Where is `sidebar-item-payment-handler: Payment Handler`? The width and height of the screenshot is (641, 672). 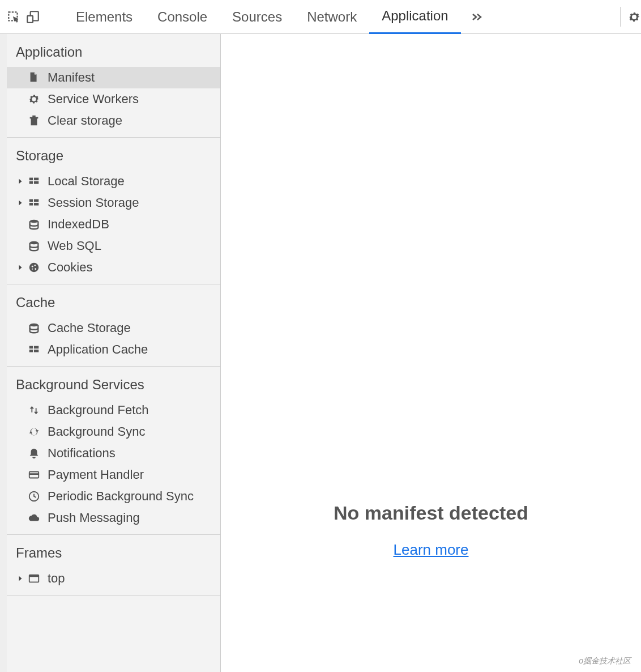
sidebar-item-payment-handler: Payment Handler is located at coordinates (113, 475).